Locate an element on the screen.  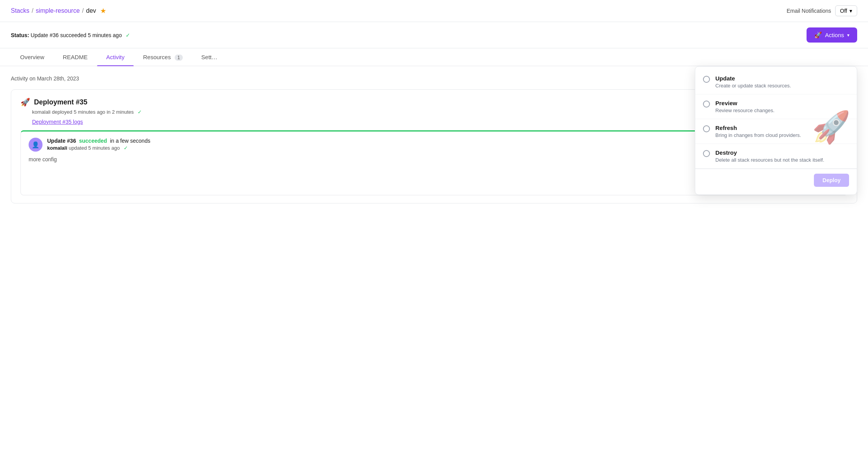
actions-label: Actions is located at coordinates (835, 35).